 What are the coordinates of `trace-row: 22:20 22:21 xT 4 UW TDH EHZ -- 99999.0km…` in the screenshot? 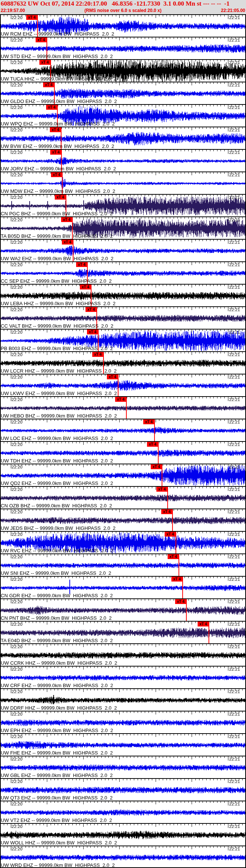 It's located at (123, 452).